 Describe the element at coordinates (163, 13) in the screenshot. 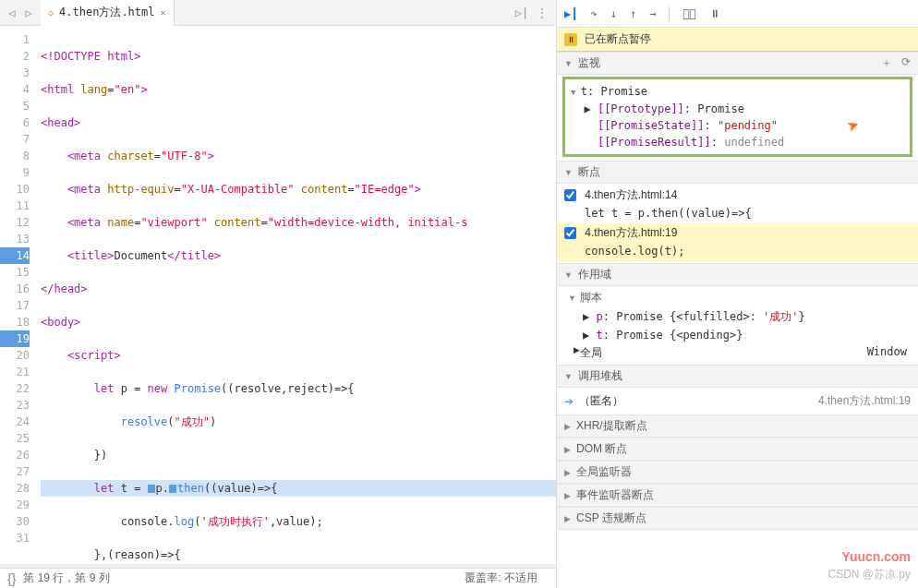

I see `close-icon: ✕` at that location.